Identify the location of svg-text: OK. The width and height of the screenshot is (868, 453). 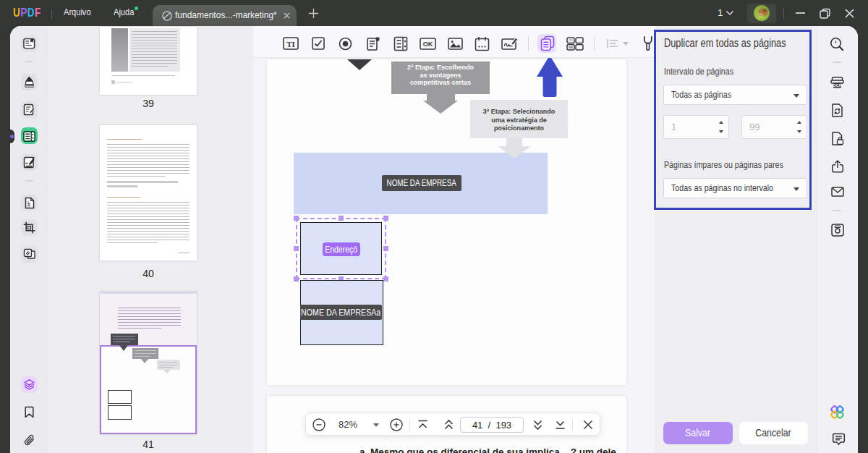
(428, 44).